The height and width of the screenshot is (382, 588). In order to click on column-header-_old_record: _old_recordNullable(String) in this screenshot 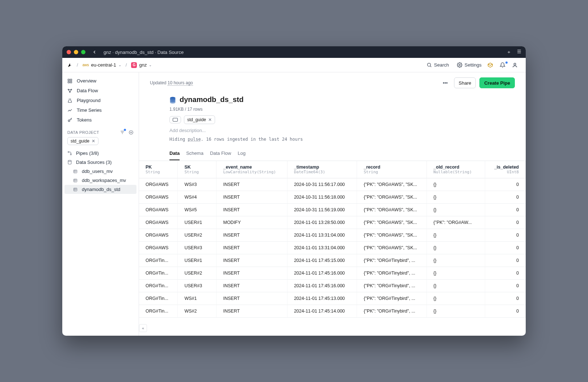, I will do `click(456, 170)`.